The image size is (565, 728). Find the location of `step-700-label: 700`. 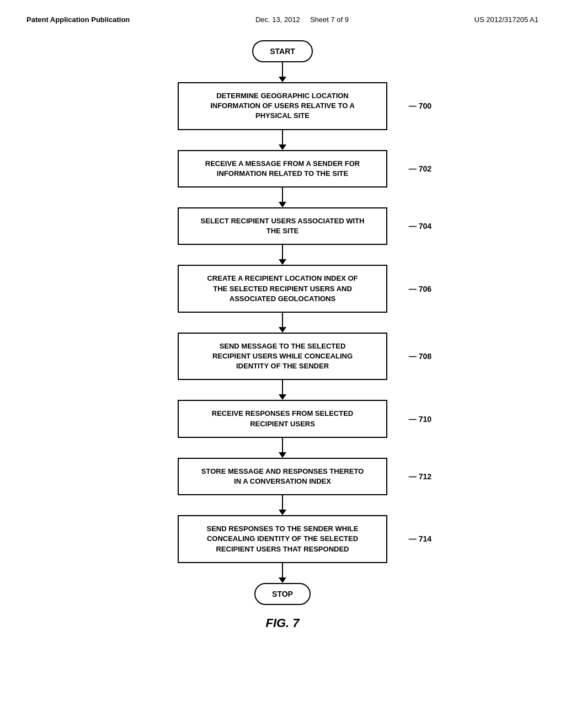

step-700-label: 700 is located at coordinates (420, 106).